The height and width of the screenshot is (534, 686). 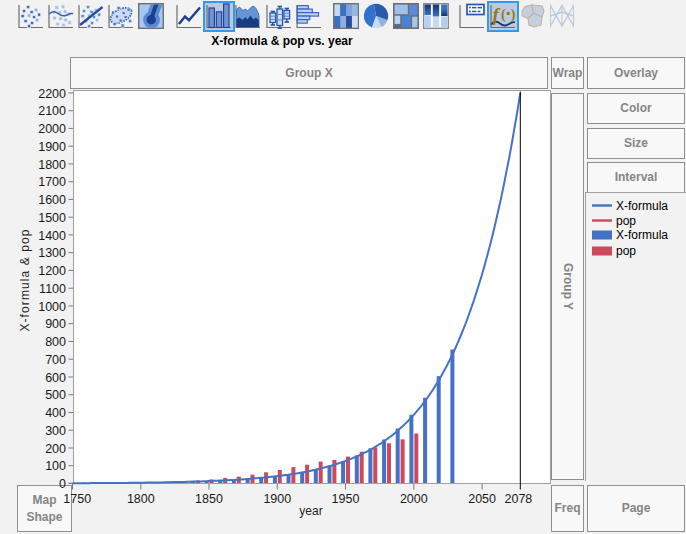 What do you see at coordinates (52, 289) in the screenshot?
I see `svg-text: 1100` at bounding box center [52, 289].